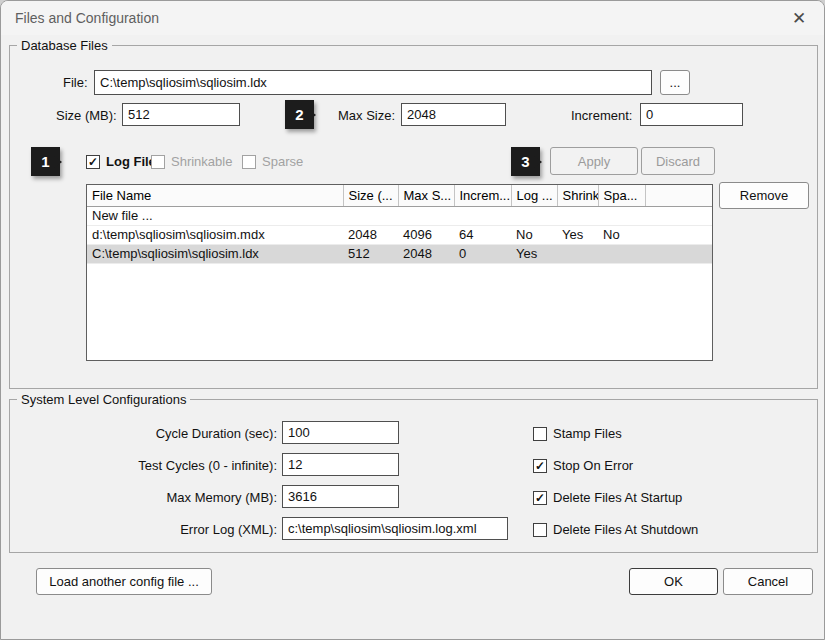  What do you see at coordinates (799, 18) in the screenshot?
I see `close-icon: ✕` at bounding box center [799, 18].